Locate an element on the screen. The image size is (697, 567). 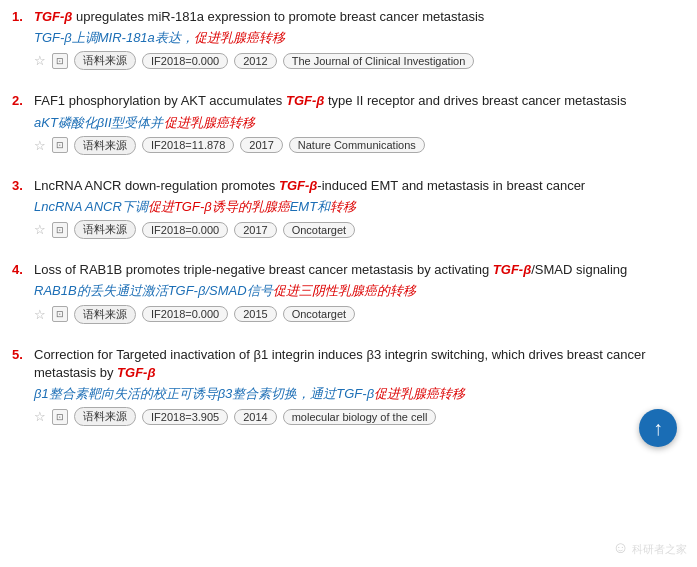
item-content: FAF1 phosphorylation by AKT accumulates … is located at coordinates (360, 123).